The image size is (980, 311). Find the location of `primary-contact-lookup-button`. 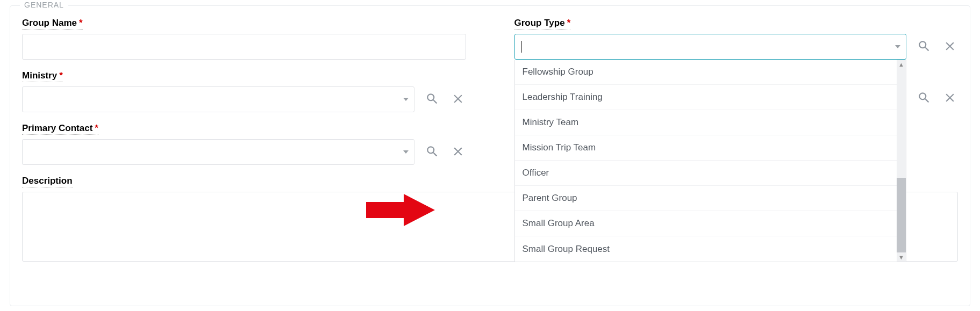

primary-contact-lookup-button is located at coordinates (432, 152).